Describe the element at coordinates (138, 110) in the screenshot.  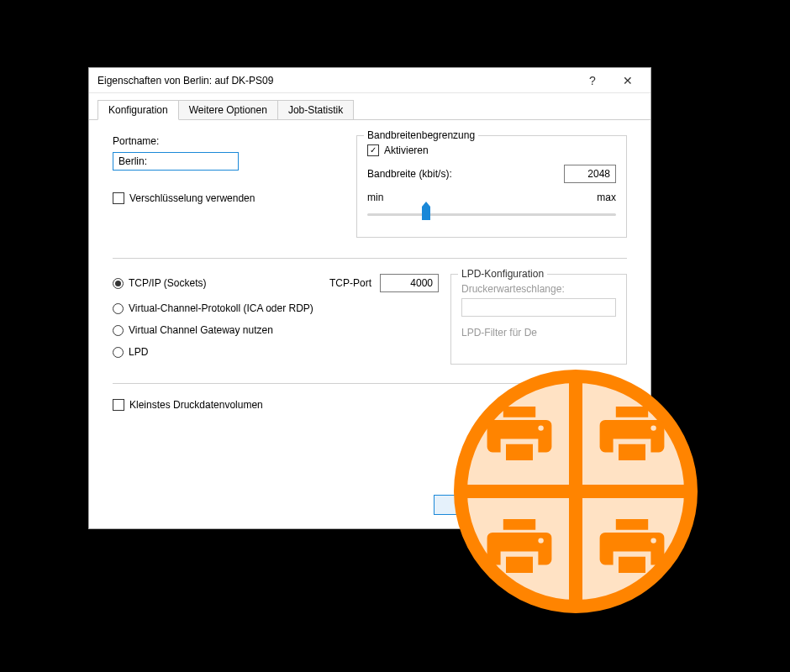
I see `tab-konfiguration: Konfiguration` at that location.